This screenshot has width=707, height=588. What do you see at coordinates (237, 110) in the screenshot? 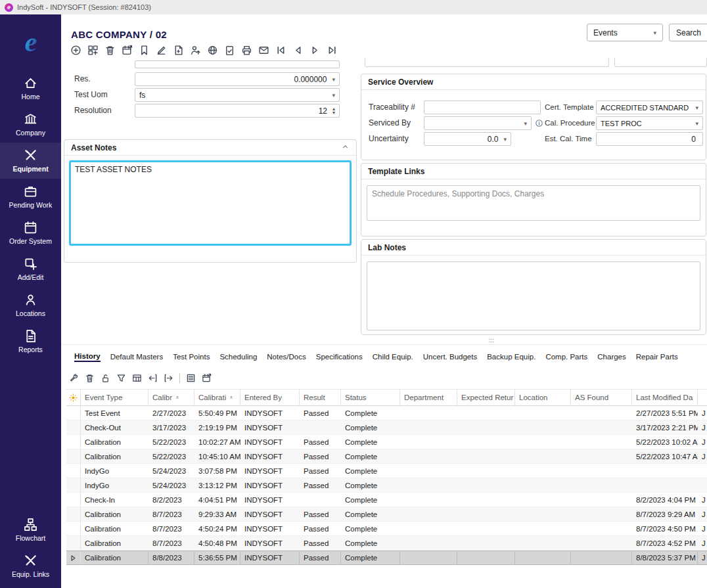
I see `resolution-input: 12 ▴▾` at bounding box center [237, 110].